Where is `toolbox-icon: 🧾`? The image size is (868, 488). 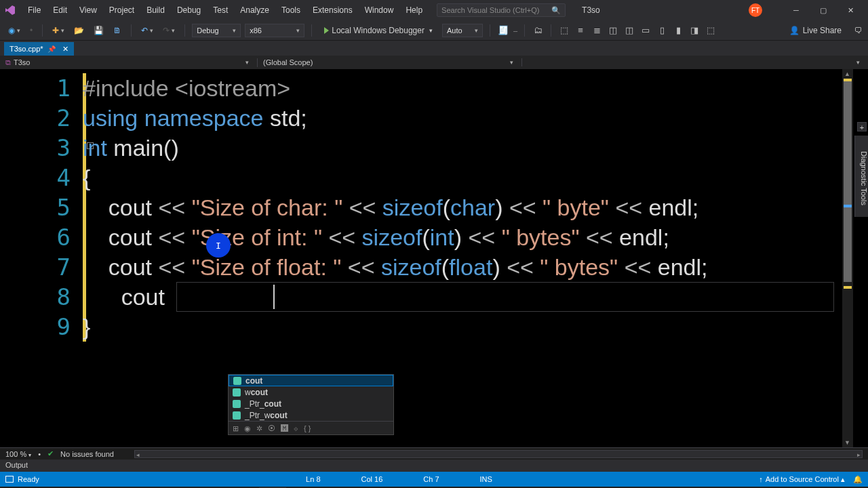
toolbox-icon: 🧾 is located at coordinates (503, 30).